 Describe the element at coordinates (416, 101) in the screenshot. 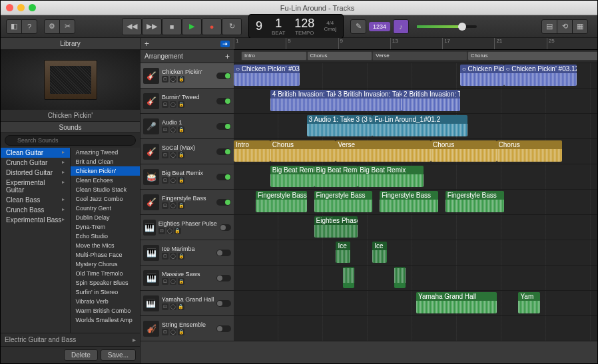

I see `track-lane: 4 British Invasion: Take 4 (4 takes)3 Br…` at that location.